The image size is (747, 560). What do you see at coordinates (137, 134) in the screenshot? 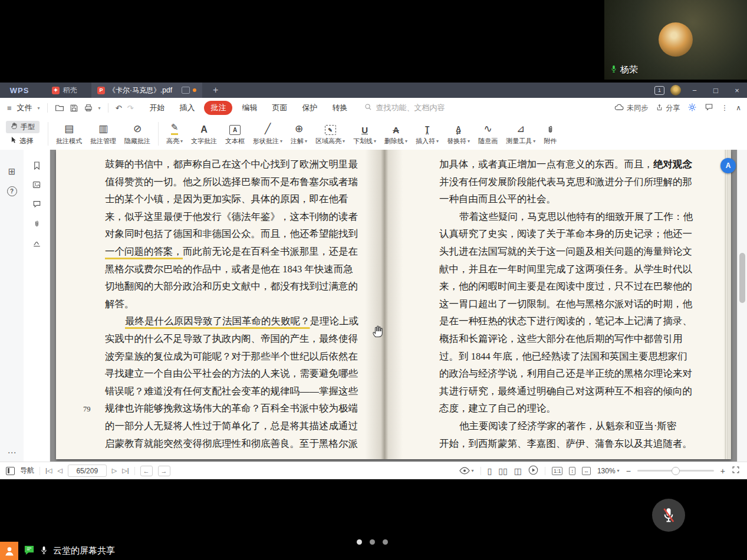
I see `hide-annotations-button: ⊘ 隐藏批注` at bounding box center [137, 134].